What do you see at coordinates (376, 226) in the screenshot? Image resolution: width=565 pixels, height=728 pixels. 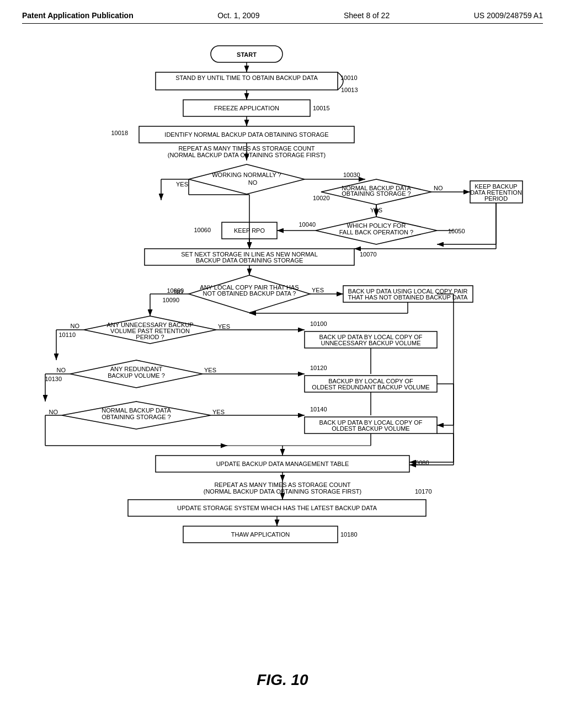 I see `svg-text: WHICH POLICY FOR` at bounding box center [376, 226].